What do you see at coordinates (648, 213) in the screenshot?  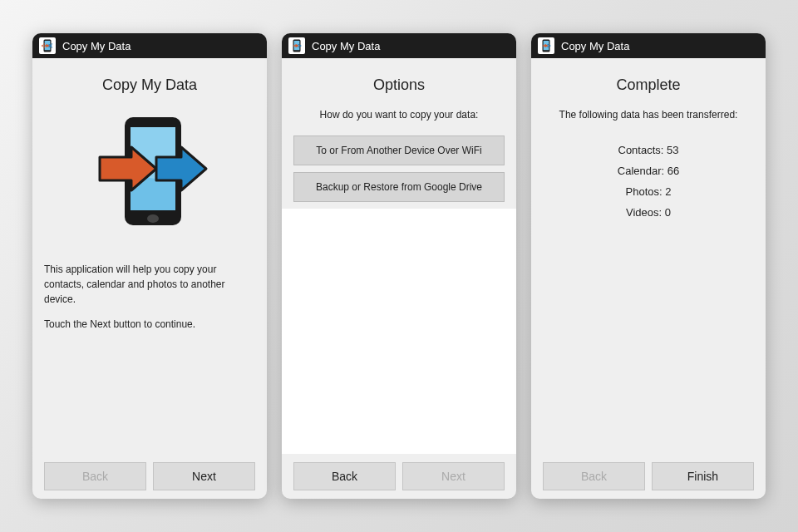 I see `result-videos: Videos: 0` at bounding box center [648, 213].